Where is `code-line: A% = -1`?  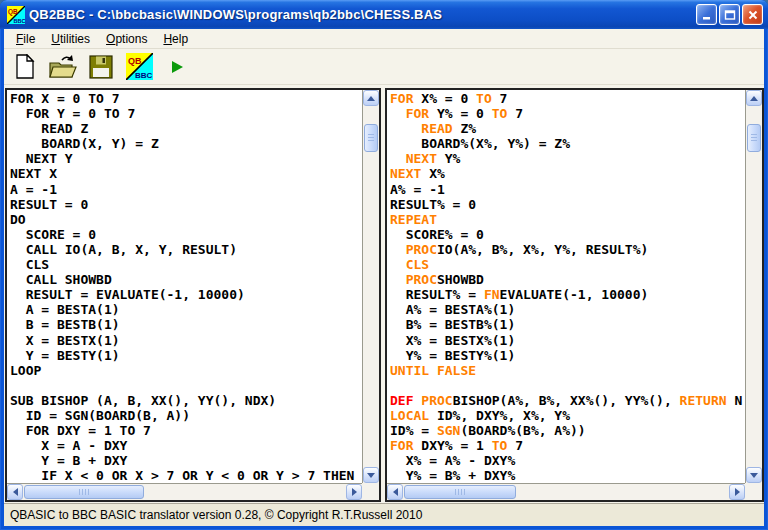
code-line: A% = -1 is located at coordinates (568, 190).